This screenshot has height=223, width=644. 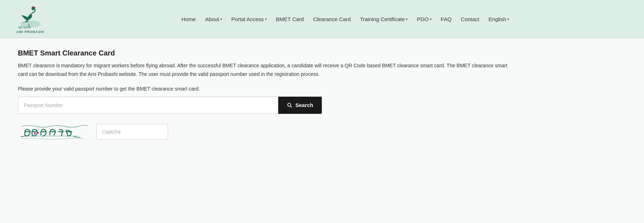 I want to click on page-title: BMET Smart Clearance Card, so click(x=322, y=53).